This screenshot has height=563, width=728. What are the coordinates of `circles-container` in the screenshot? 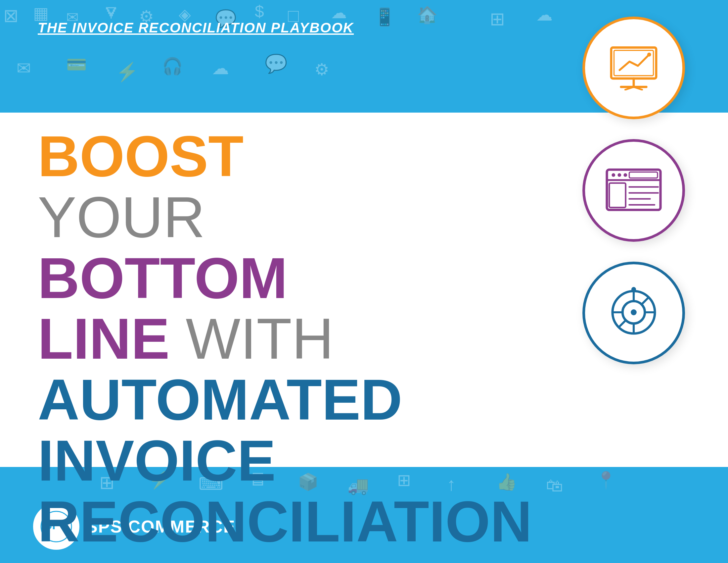 It's located at (634, 190).